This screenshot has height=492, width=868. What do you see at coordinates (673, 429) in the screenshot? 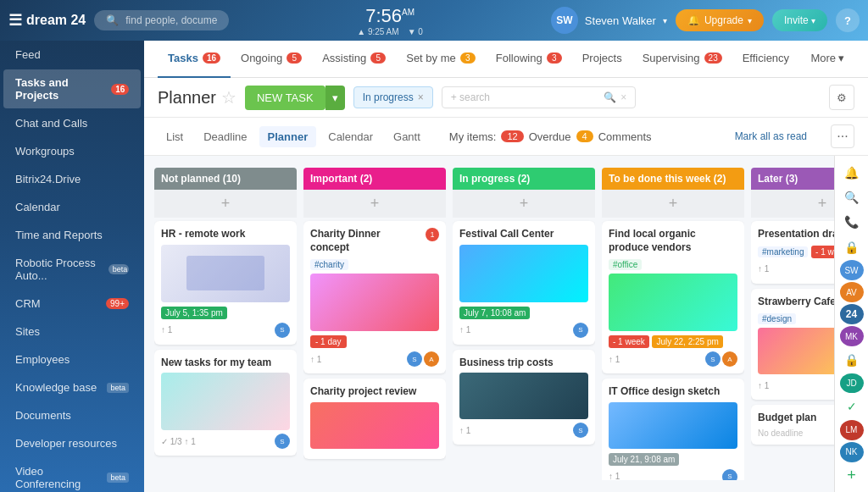
I see `card-it-office: IT Office design sketch July 21, 9:08 am…` at bounding box center [673, 429].